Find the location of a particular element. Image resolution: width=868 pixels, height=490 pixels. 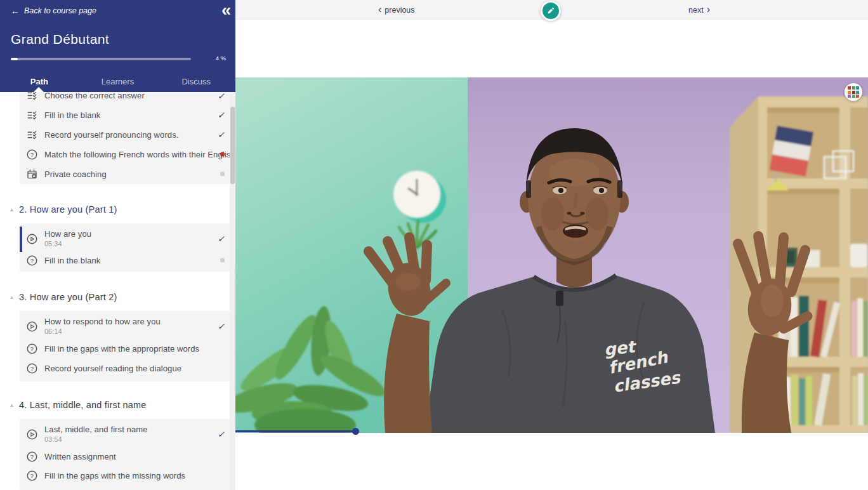

lapel-mic is located at coordinates (560, 298).